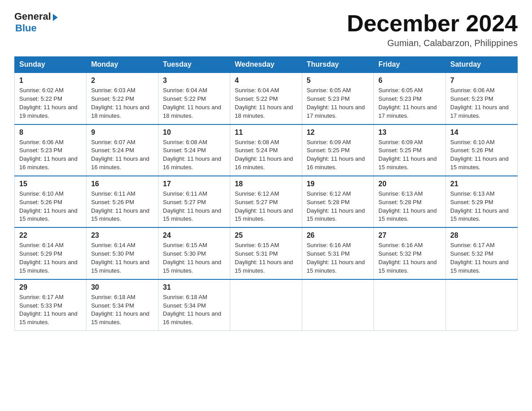 The image size is (532, 411). Describe the element at coordinates (194, 253) in the screenshot. I see `calendar-cell: 24Sunrise: 6:15 AMSunset: 5:30 PMDayligh…` at that location.